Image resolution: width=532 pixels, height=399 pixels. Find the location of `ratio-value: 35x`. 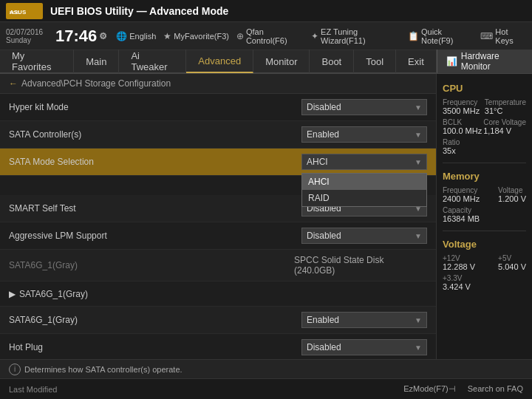

ratio-value: 35x is located at coordinates (451, 151).